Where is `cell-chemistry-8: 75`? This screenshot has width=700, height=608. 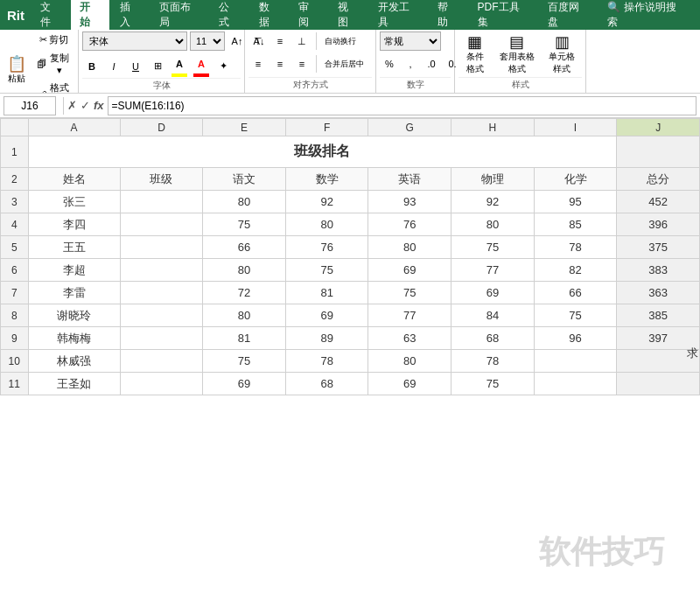 cell-chemistry-8: 75 is located at coordinates (576, 316).